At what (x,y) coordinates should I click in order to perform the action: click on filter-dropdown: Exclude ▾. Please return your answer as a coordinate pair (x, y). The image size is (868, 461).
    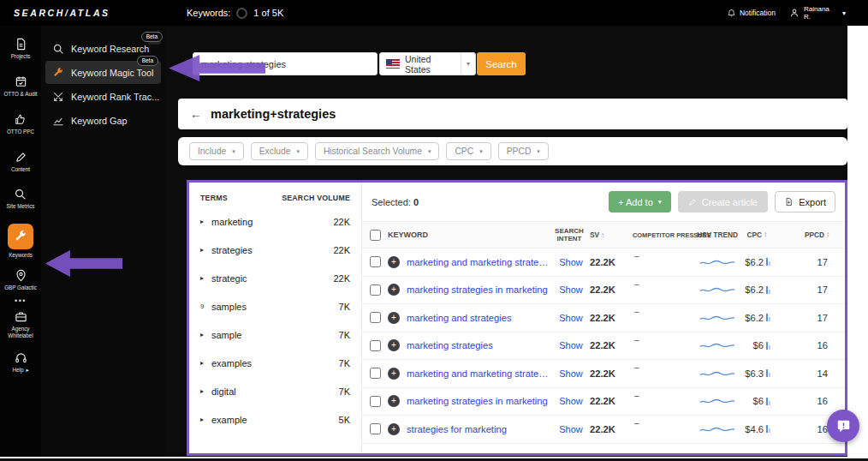
    Looking at the image, I should click on (279, 151).